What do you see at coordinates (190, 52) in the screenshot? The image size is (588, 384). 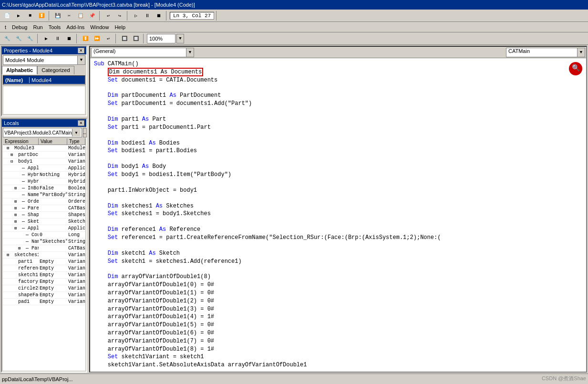 I see `left-dropdown-arrow: ▼` at bounding box center [190, 52].